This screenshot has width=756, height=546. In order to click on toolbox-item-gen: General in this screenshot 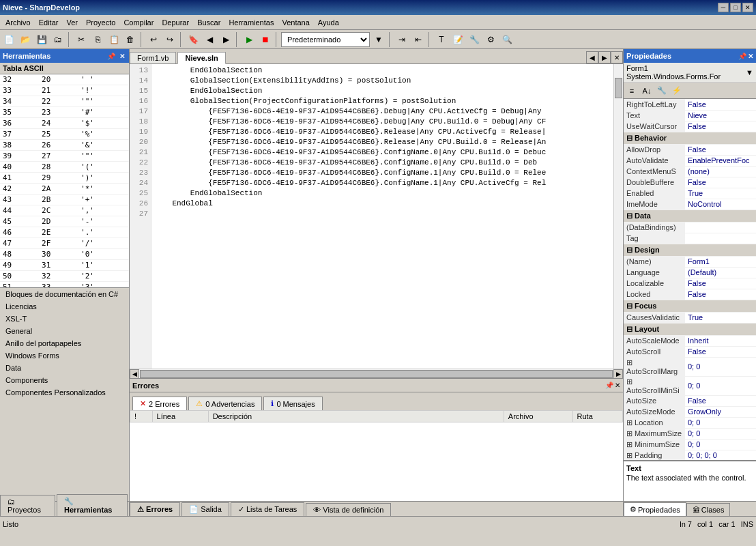, I will do `click(64, 331)`.